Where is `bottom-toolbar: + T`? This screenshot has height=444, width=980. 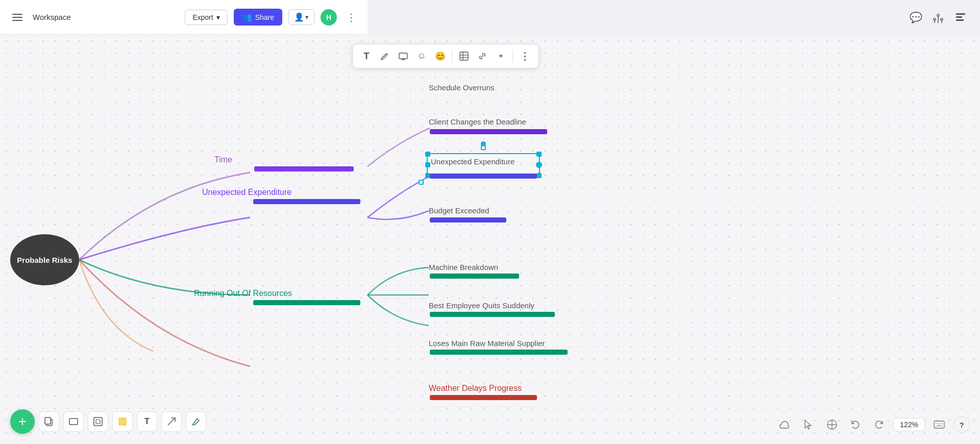 bottom-toolbar: + T is located at coordinates (108, 422).